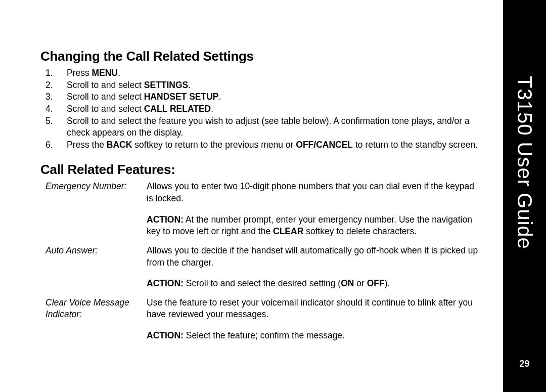 Image resolution: width=546 pixels, height=392 pixels. What do you see at coordinates (317, 323) in the screenshot?
I see `feature-desc: Use the feature to reset your voicemail …` at bounding box center [317, 323].